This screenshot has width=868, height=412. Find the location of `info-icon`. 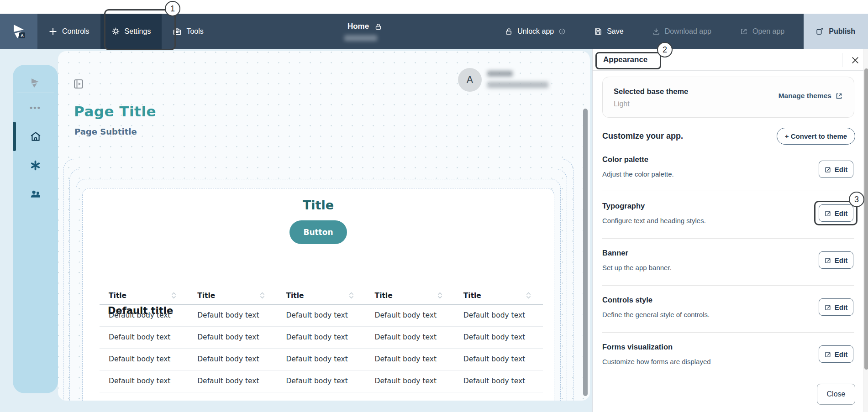

info-icon is located at coordinates (562, 31).